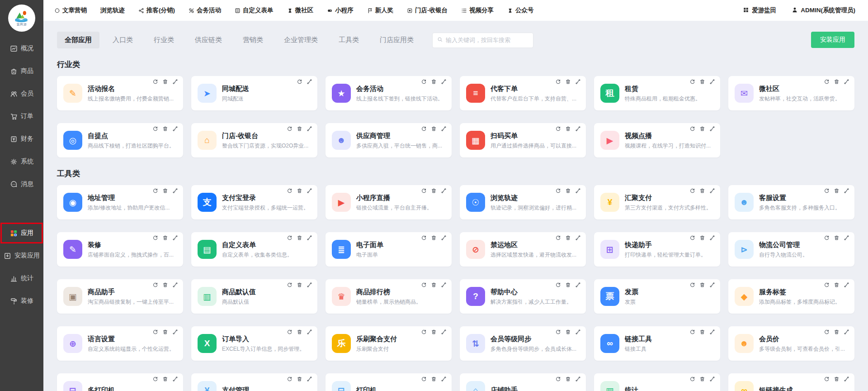 This screenshot has width=868, height=391. Describe the element at coordinates (523, 140) in the screenshot. I see `app-card: ▦ 扫码买单 用户通过插件选择商品，可以直接...` at that location.